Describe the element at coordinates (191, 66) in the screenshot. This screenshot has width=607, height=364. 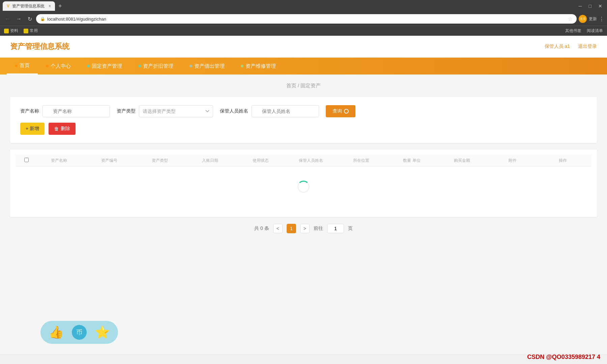
I see `nav-dot-lending` at that location.